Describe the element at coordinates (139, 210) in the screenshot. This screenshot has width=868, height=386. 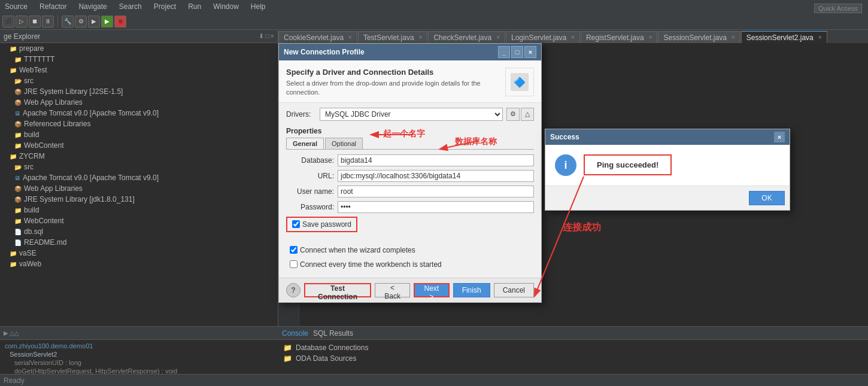
I see `tree-item-zycrm-build: 📁 build` at that location.